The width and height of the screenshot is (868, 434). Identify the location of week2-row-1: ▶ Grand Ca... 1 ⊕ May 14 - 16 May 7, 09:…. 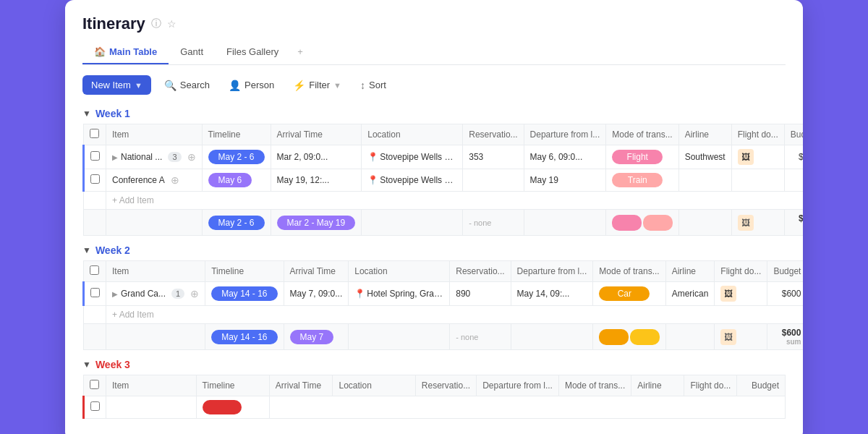
(444, 294).